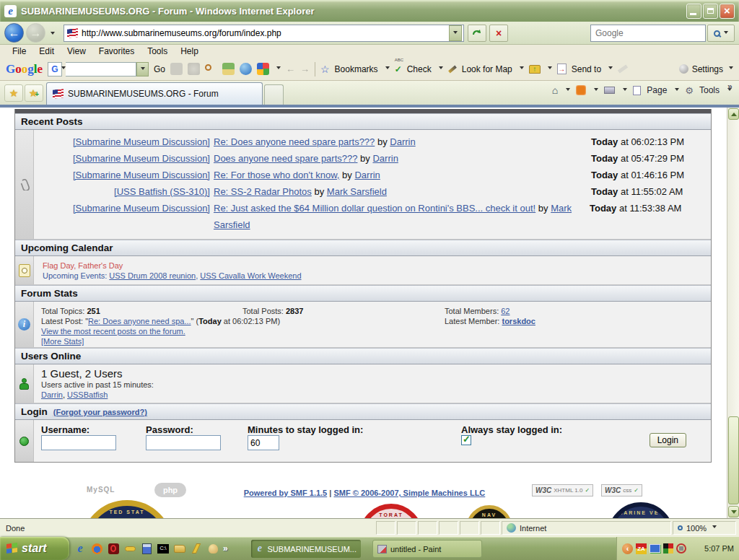  Describe the element at coordinates (213, 548) in the screenshot. I see `quicklaunch-pet-icon` at that location.